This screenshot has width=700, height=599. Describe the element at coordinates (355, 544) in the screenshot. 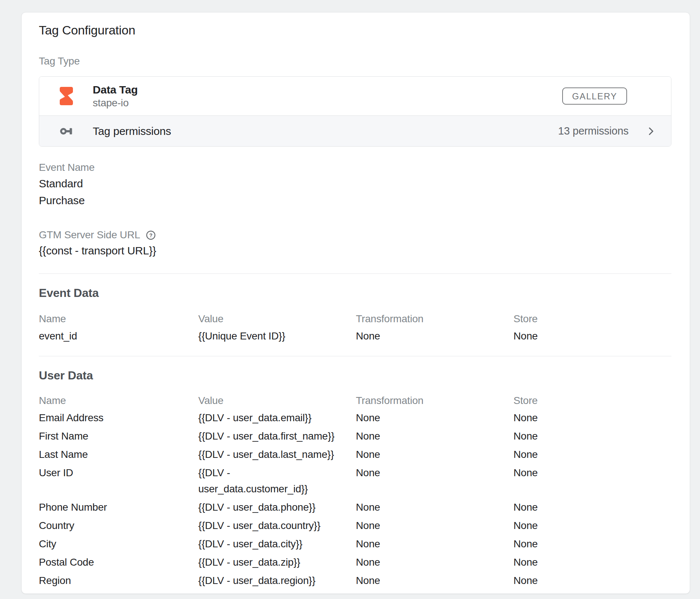

I see `table-row: City {{DLV - user_data.city}} None None` at that location.